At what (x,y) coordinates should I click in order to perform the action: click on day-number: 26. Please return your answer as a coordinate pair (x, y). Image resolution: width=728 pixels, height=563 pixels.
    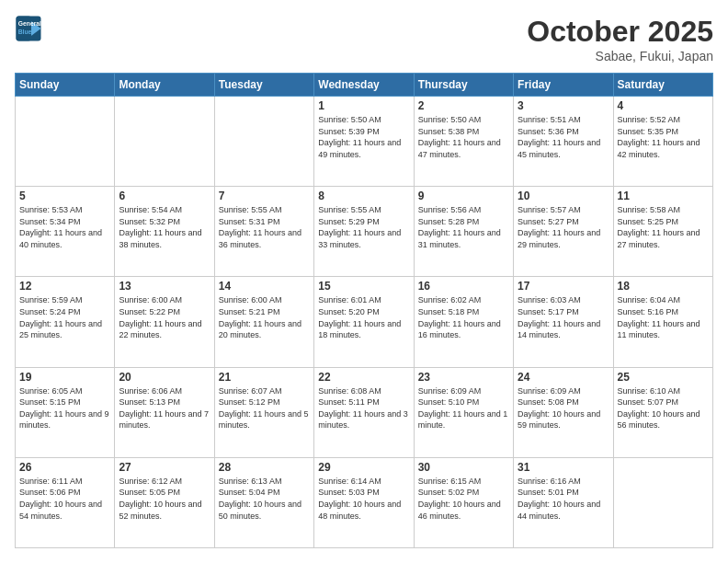
    Looking at the image, I should click on (64, 467).